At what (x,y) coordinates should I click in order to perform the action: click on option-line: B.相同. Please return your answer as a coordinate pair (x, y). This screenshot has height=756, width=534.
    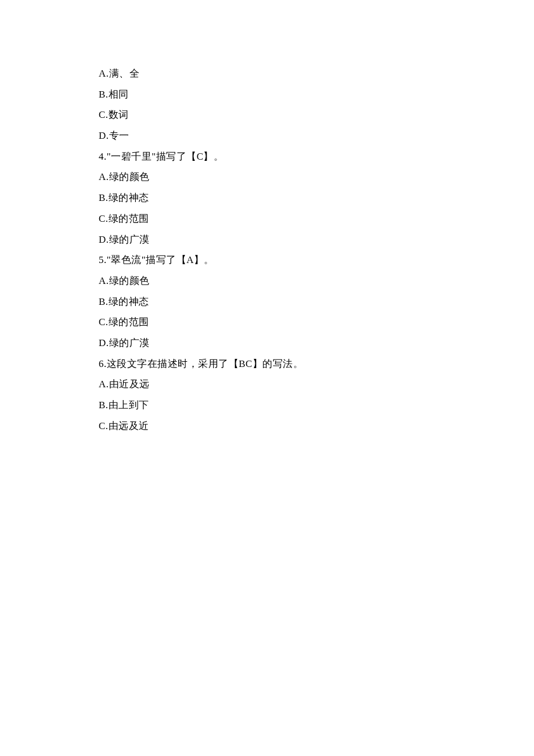
    Looking at the image, I should click on (316, 95).